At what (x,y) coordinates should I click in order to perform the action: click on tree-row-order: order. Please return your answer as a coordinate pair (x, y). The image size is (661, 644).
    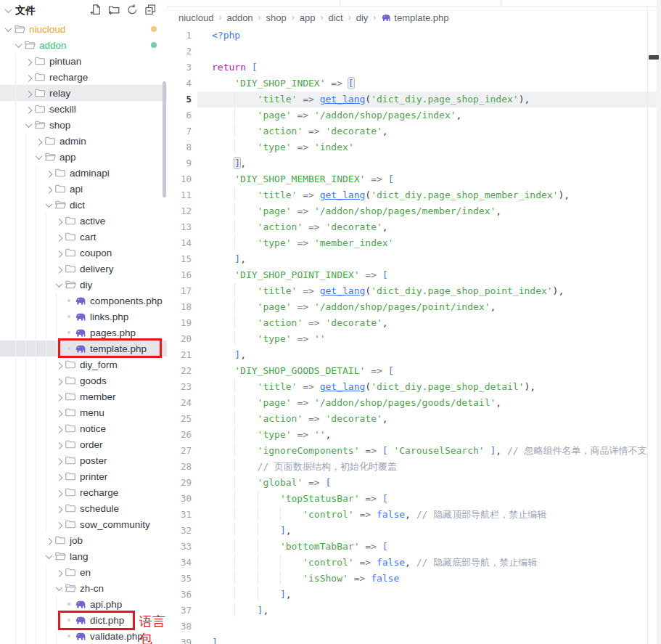
    Looking at the image, I should click on (83, 444).